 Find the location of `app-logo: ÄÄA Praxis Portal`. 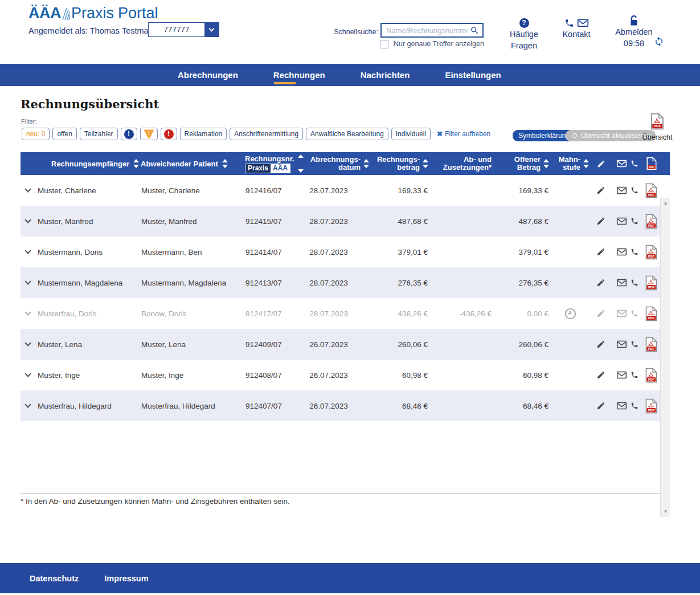

app-logo: ÄÄA Praxis Portal is located at coordinates (93, 14).